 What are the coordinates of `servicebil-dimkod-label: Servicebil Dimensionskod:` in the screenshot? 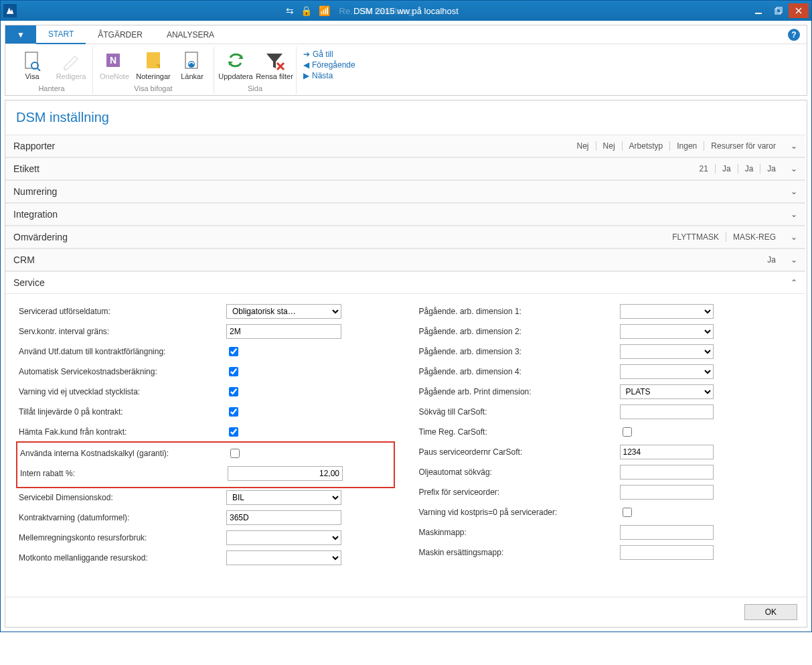 It's located at (123, 498).